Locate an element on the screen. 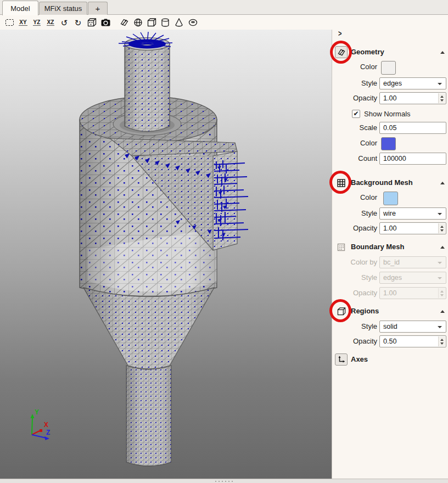  axes-section-title: Axes is located at coordinates (359, 360).